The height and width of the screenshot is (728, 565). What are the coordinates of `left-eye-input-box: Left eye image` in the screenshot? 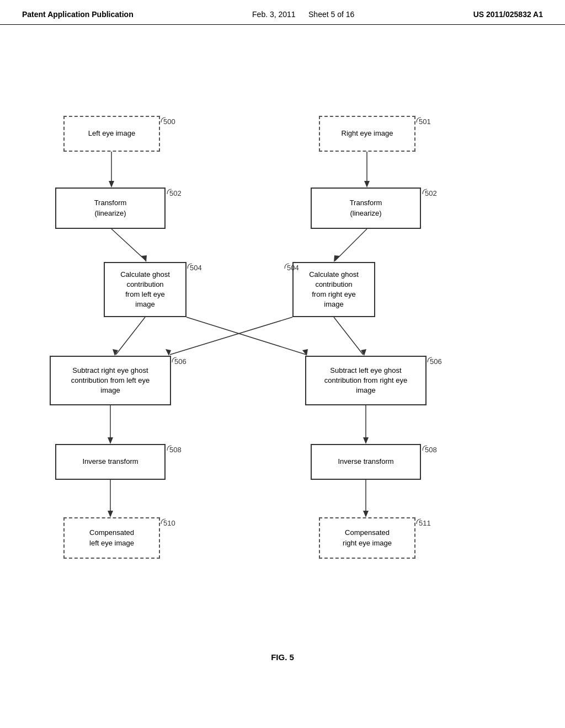 It's located at (111, 133).